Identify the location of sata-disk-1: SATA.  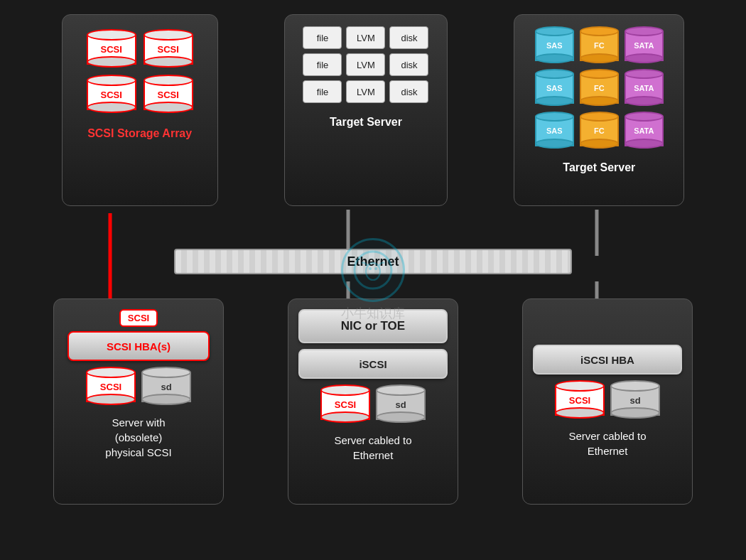
(644, 45).